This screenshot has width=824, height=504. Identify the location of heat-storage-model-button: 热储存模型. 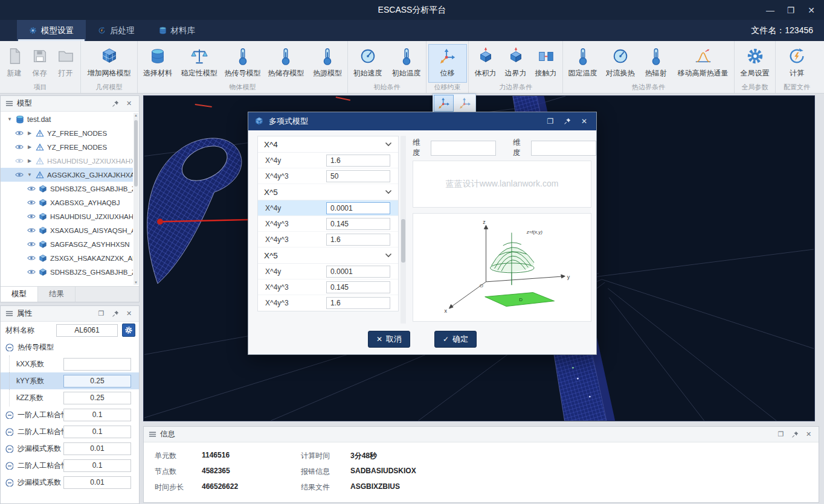
(286, 63).